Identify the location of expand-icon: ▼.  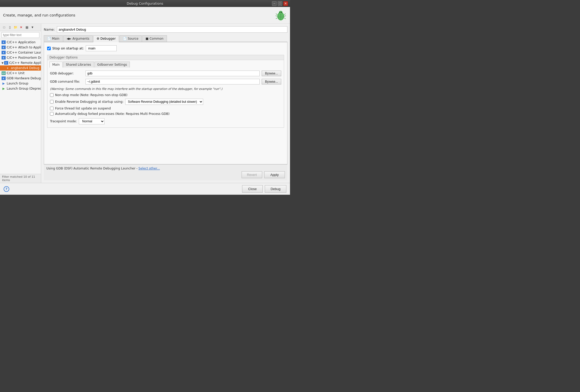
(3, 63).